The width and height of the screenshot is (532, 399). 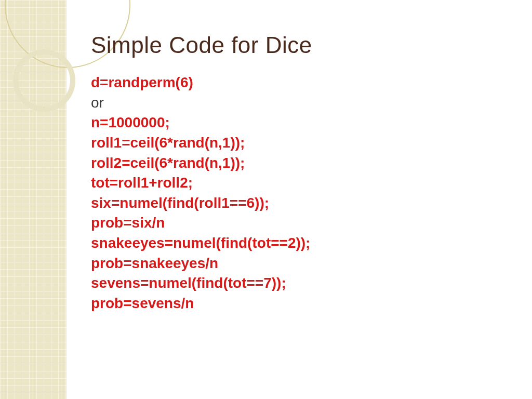 I want to click on code-line: tot=roll1+roll2;, so click(x=301, y=183).